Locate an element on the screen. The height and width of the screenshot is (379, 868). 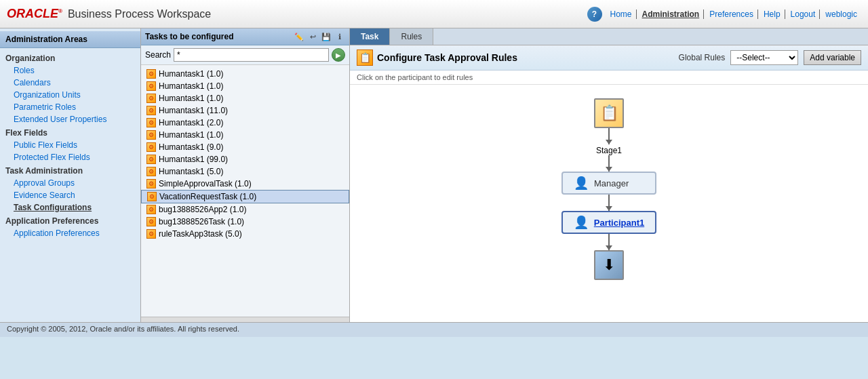
task-list-item: ⚙bug13888526Task (1.0) is located at coordinates (245, 222).